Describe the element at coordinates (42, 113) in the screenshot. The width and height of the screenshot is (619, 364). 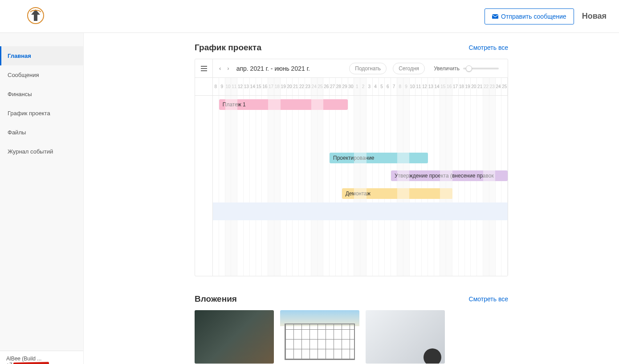
I see `sidebar-item-schedule: График проекта` at that location.